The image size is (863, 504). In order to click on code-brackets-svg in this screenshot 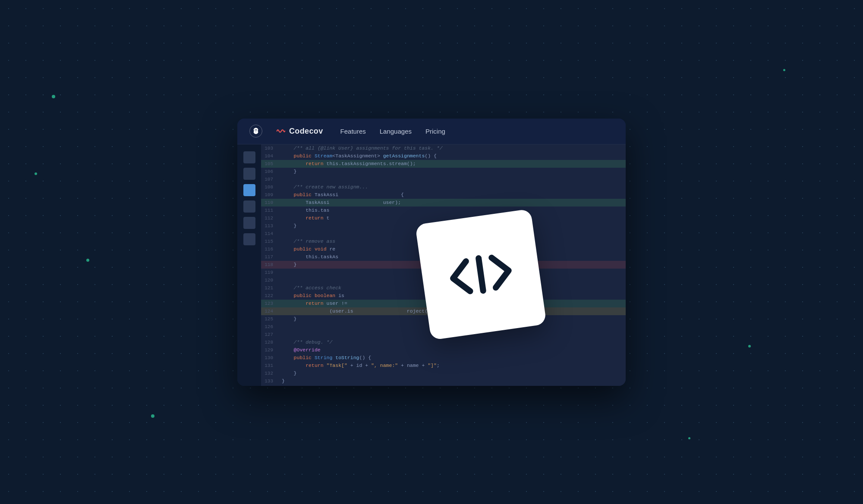, I will do `click(481, 274)`.